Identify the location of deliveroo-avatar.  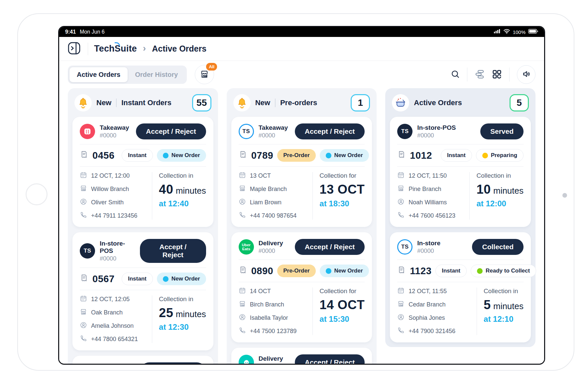
(246, 359).